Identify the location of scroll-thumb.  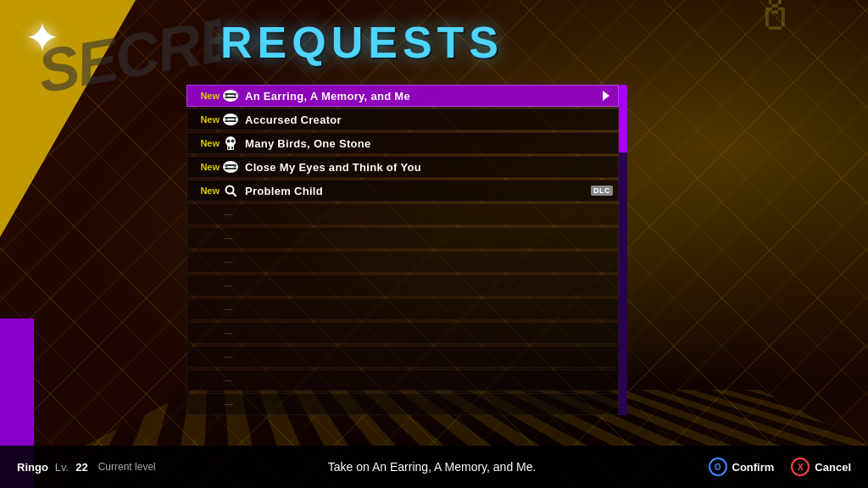
(623, 119).